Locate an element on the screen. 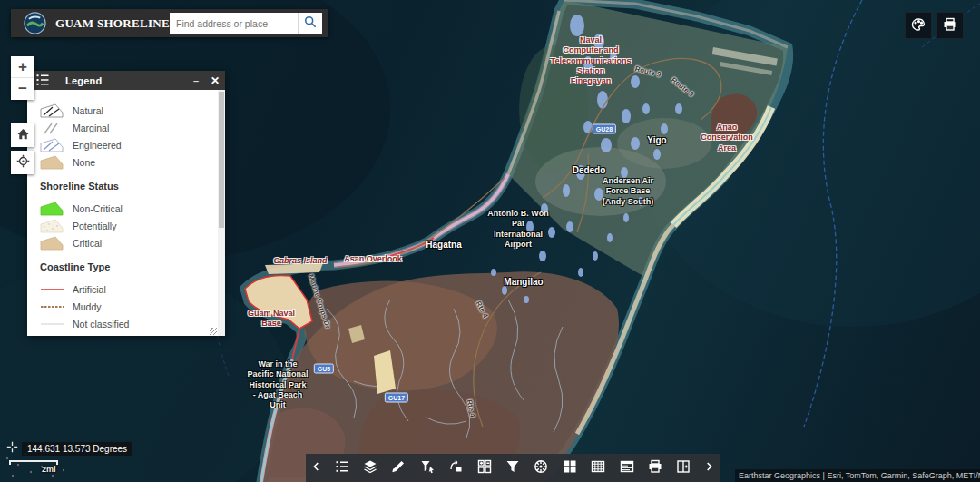 Image resolution: width=980 pixels, height=482 pixels. attribute-table-icon is located at coordinates (598, 468).